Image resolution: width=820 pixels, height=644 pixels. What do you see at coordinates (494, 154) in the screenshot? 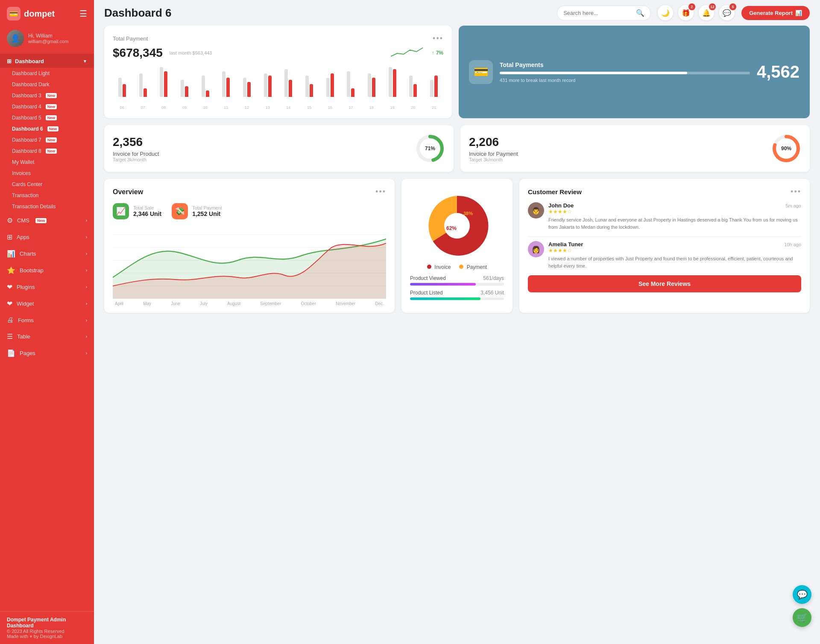
I see `invoice-payment-label: Invoice for Payment` at bounding box center [494, 154].